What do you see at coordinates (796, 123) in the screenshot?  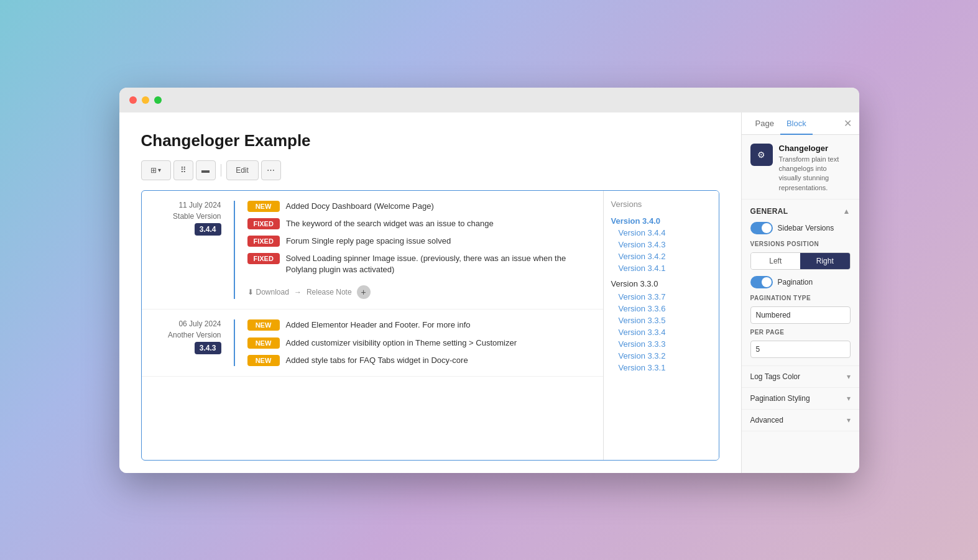 I see `tab-block-label: Block` at bounding box center [796, 123].